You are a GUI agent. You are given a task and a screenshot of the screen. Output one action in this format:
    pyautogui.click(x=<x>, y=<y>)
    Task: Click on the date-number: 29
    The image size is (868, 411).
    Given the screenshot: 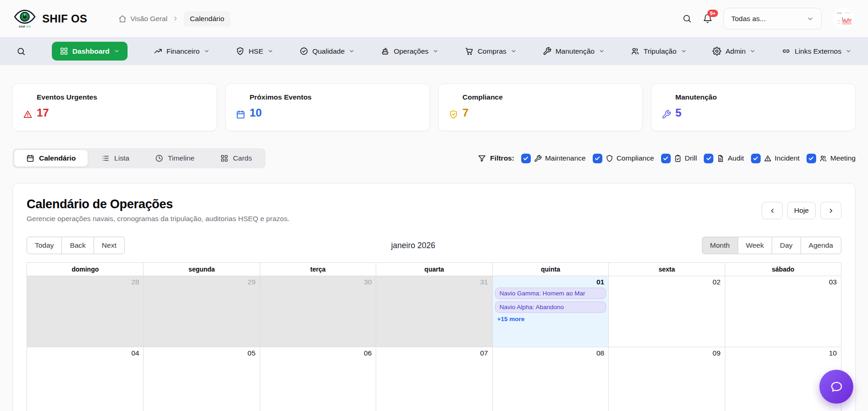 What is the action you would take?
    pyautogui.click(x=201, y=282)
    